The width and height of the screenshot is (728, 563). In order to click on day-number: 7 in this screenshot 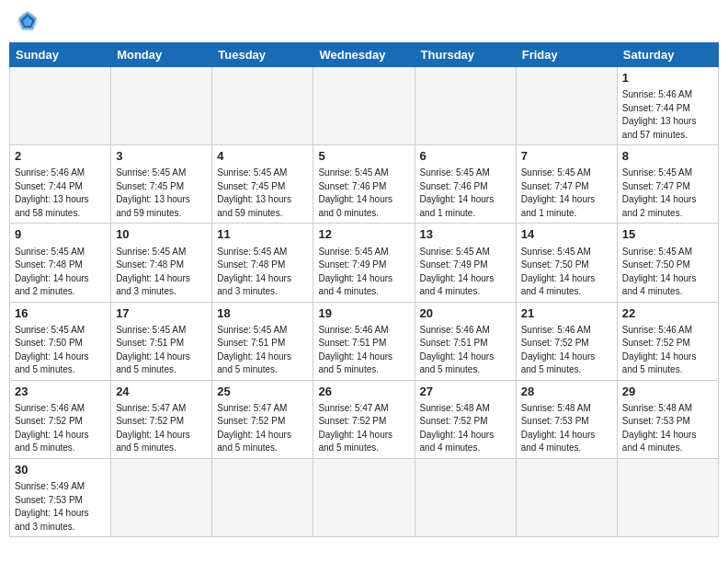, I will do `click(566, 156)`.